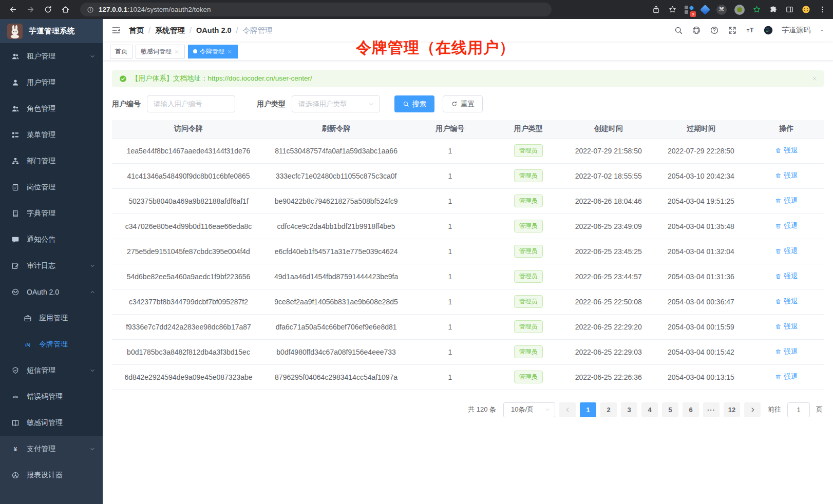 This screenshot has width=833, height=504. Describe the element at coordinates (711, 410) in the screenshot. I see `more-pages-button: ···` at that location.